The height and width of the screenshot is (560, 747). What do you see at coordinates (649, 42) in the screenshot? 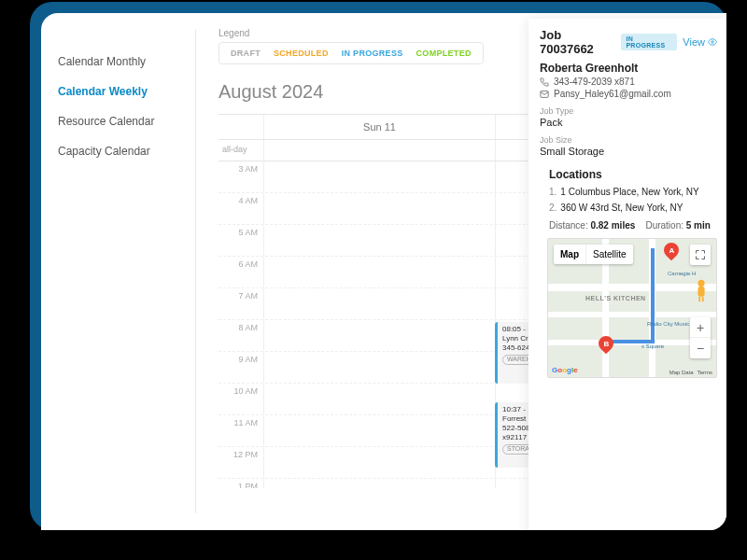
I see `status-badge: IN PROGRESS` at bounding box center [649, 42].